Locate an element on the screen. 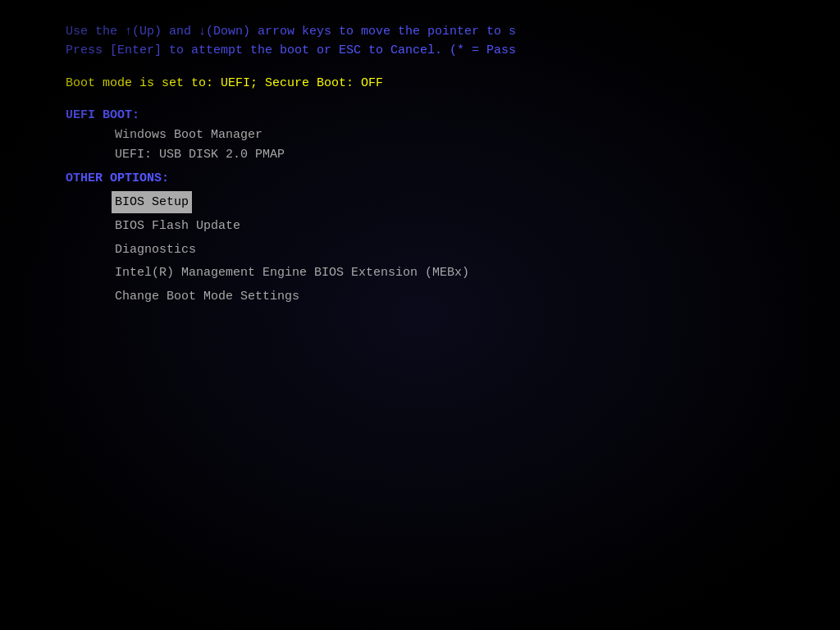 This screenshot has width=840, height=630. instructions-block: Use the ↑(Up) and ↓(Down) arrow keys to … is located at coordinates (428, 41).